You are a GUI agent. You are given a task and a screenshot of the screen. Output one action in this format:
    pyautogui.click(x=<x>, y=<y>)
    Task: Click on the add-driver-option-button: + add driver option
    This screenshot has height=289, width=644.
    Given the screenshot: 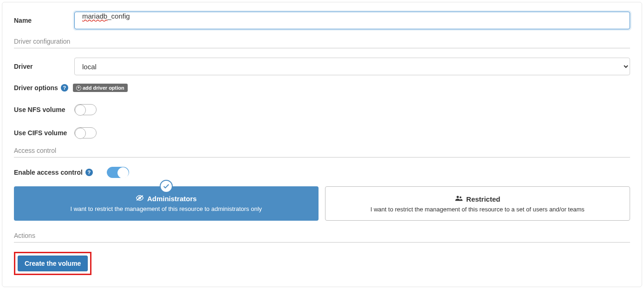 What is the action you would take?
    pyautogui.click(x=100, y=88)
    